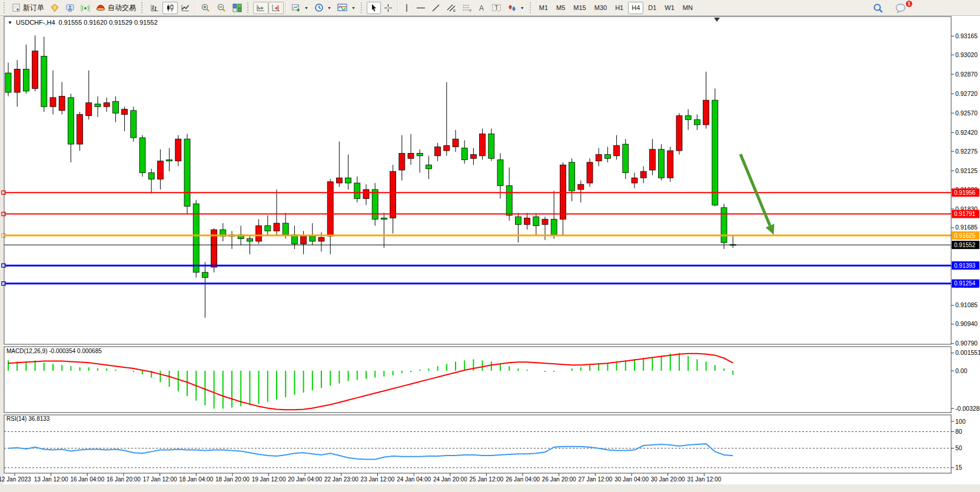 The width and height of the screenshot is (980, 492). What do you see at coordinates (968, 408) in the screenshot?
I see `svg-text: -0.00328` at bounding box center [968, 408].